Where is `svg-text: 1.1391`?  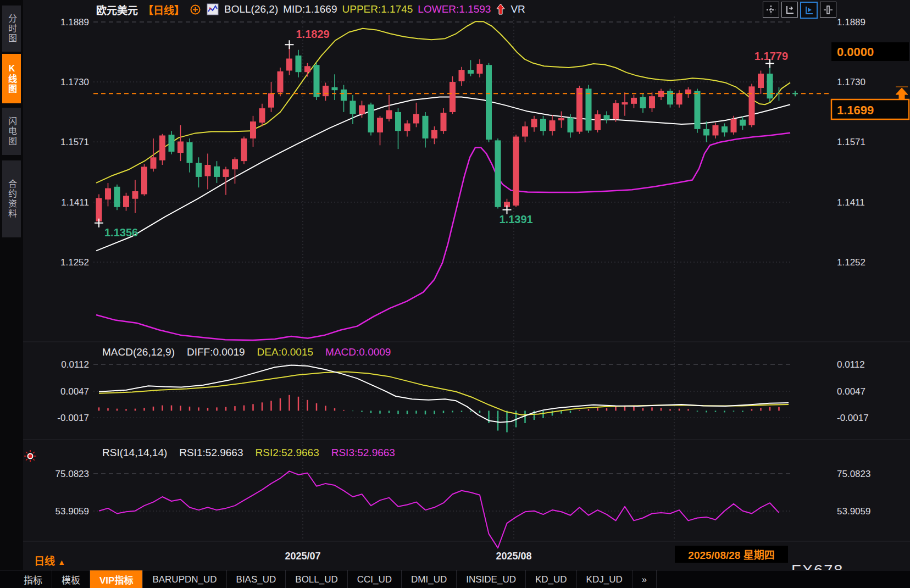
svg-text: 1.1391 is located at coordinates (517, 219).